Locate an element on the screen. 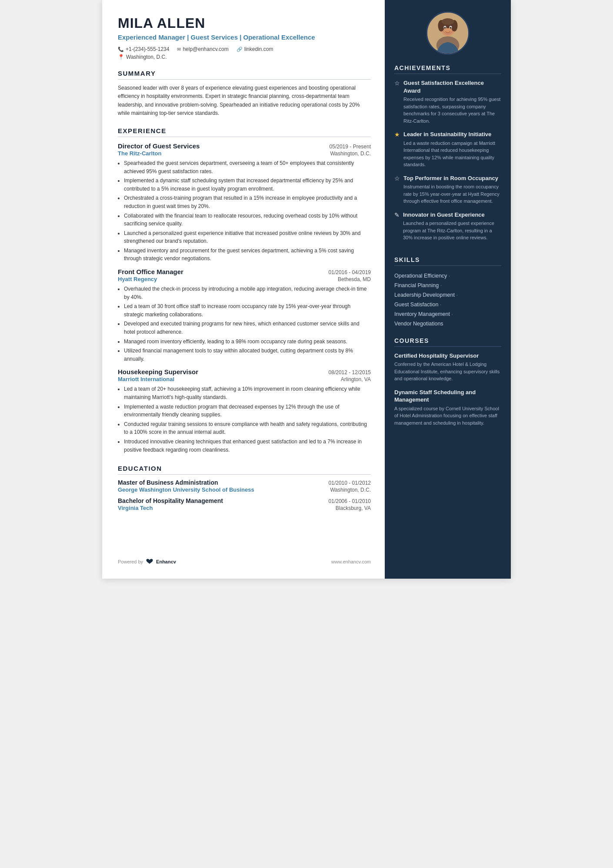  courses-section: COURSES Certified Hospitality Supervisor… is located at coordinates (448, 385).